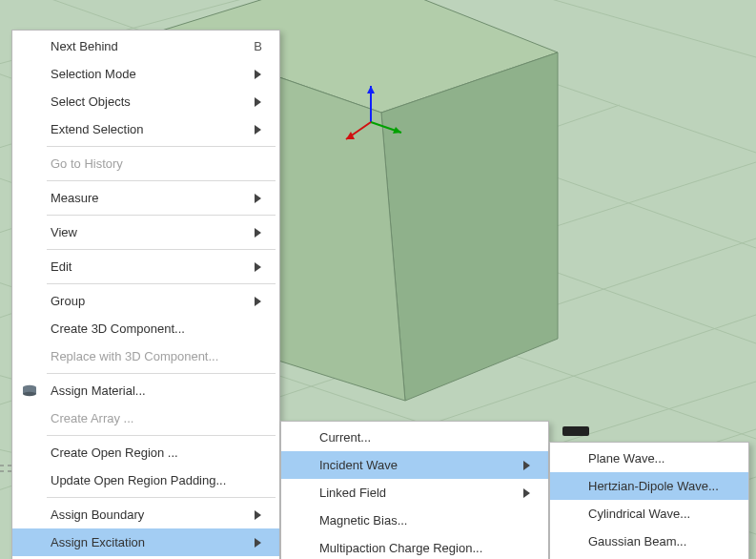 This screenshot has height=559, width=756. Describe the element at coordinates (141, 301) in the screenshot. I see `menu-item-label: Group` at that location.